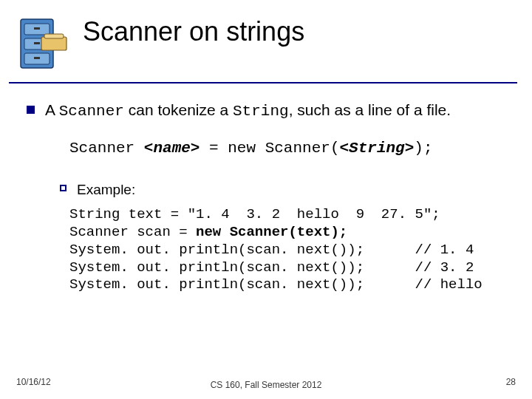 The image size is (532, 399). Describe the element at coordinates (445, 250) in the screenshot. I see `code-comment-3: // 1. 4` at that location.